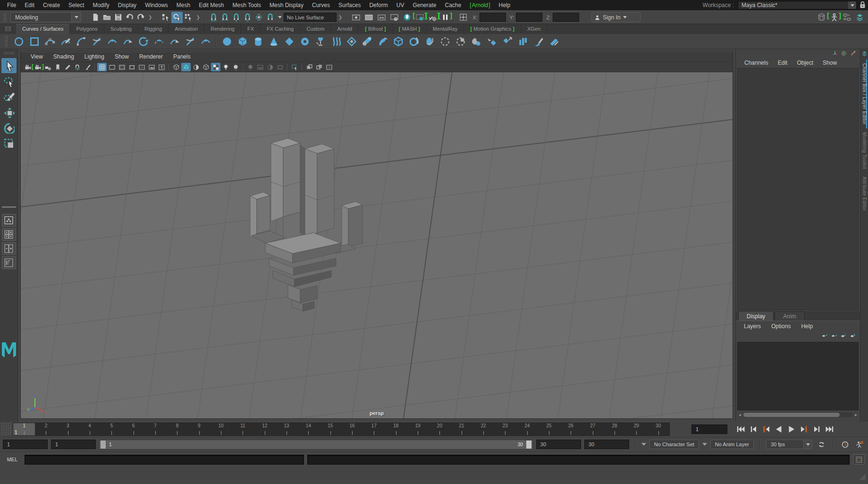 The width and height of the screenshot is (868, 484). What do you see at coordinates (529, 17) in the screenshot?
I see `y-coord-input` at bounding box center [529, 17].